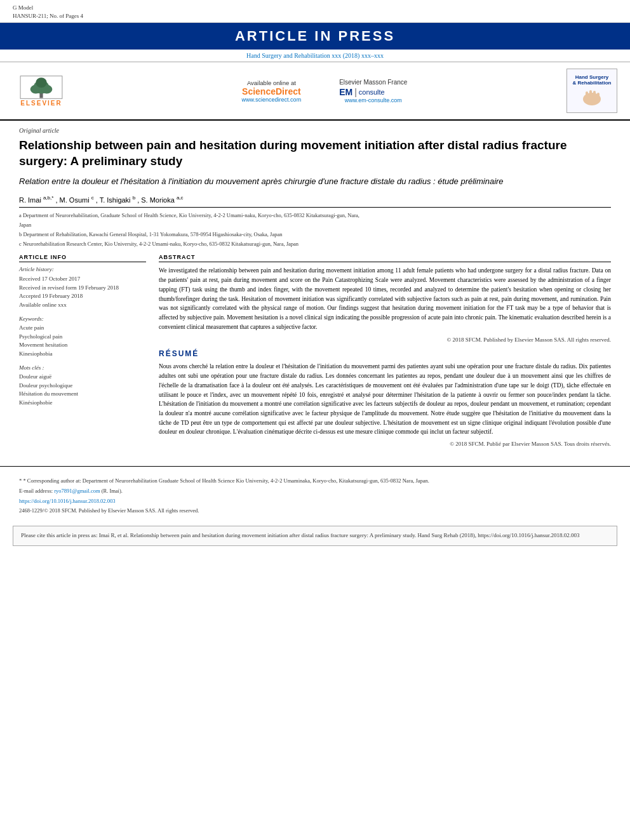  I want to click on email-label: E-mail address:, so click(36, 491).